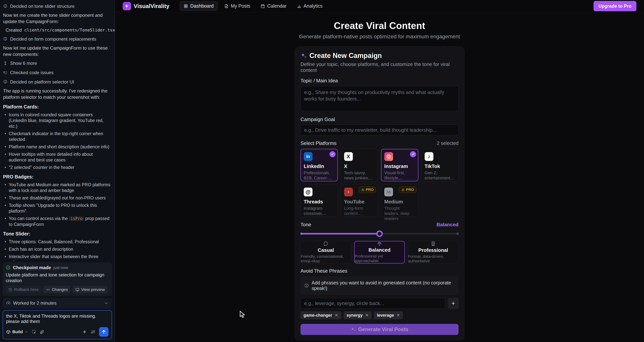 The height and width of the screenshot is (342, 644). Describe the element at coordinates (380, 244) in the screenshot. I see `scales-icon` at that location.